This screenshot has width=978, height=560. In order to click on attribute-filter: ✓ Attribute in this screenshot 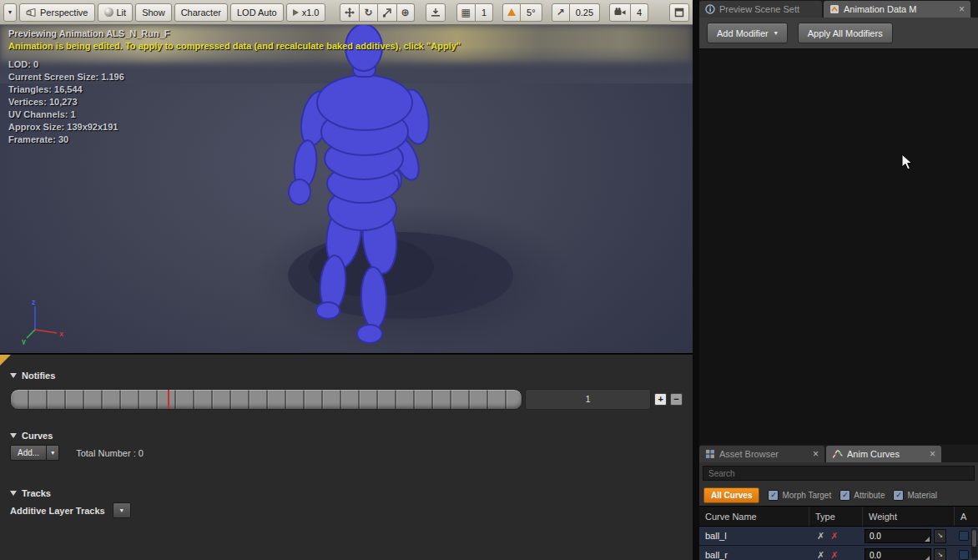, I will do `click(862, 496)`.